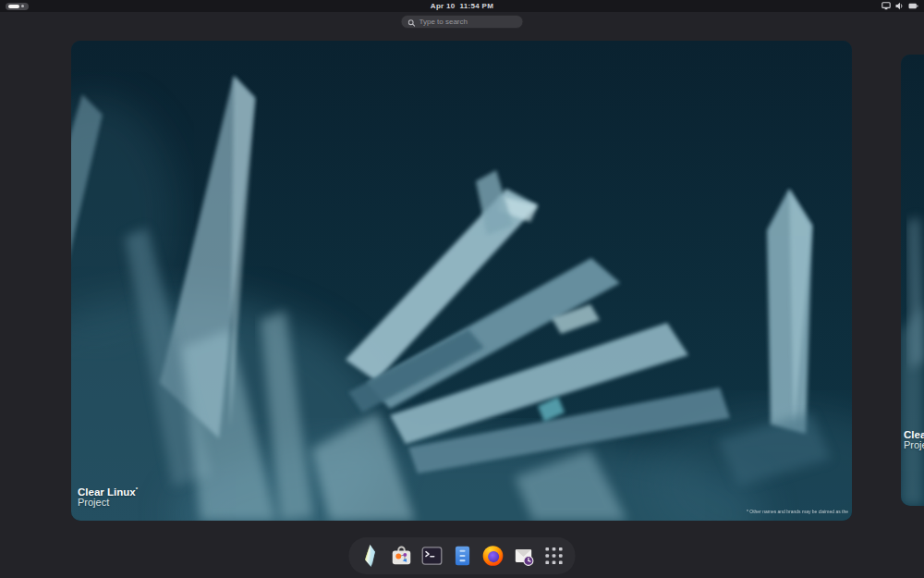 The image size is (924, 578). Describe the element at coordinates (913, 280) in the screenshot. I see `workspace-thumbnail-adjacent: Clear Linux Project` at that location.